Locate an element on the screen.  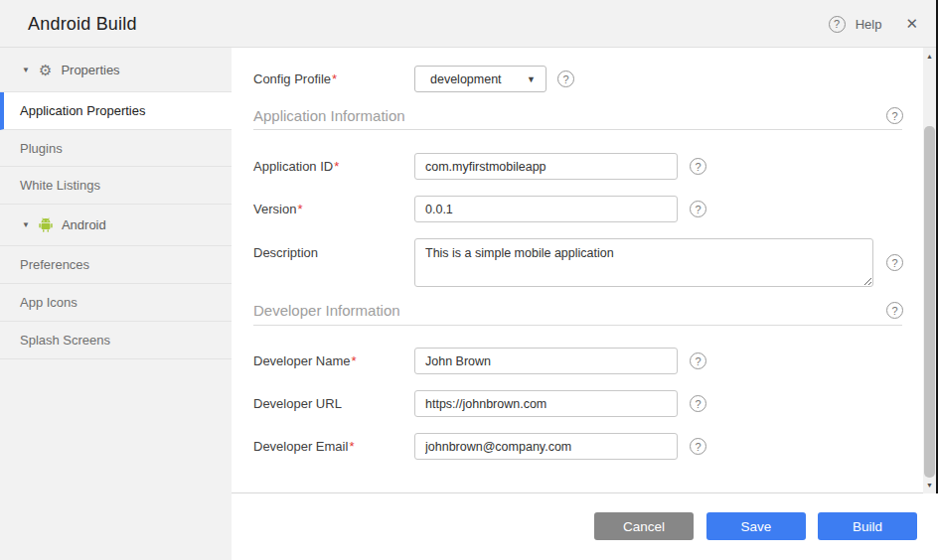
version-input is located at coordinates (547, 209).